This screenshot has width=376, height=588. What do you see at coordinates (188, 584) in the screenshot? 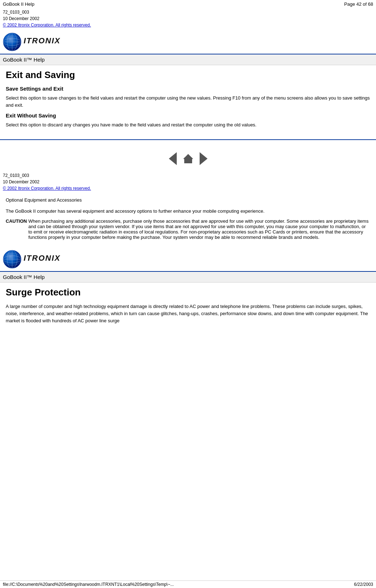
I see `footer-bar: file://C:\Documents%20and%20Settings\har…` at bounding box center [188, 584].